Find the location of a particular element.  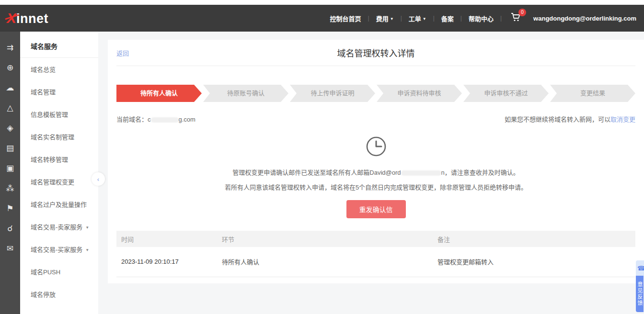

sidebar-item-domain-push: 域名PUSH is located at coordinates (59, 272).